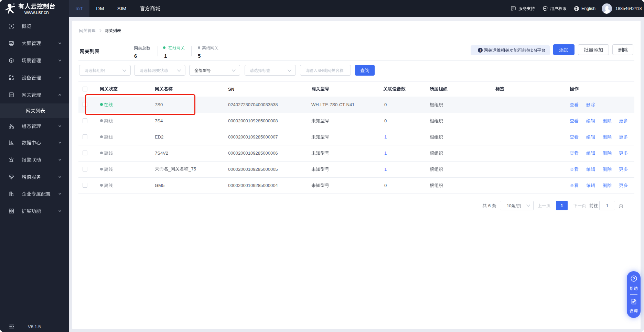 This screenshot has height=332, width=644. Describe the element at coordinates (480, 50) in the screenshot. I see `svg-text: i` at that location.